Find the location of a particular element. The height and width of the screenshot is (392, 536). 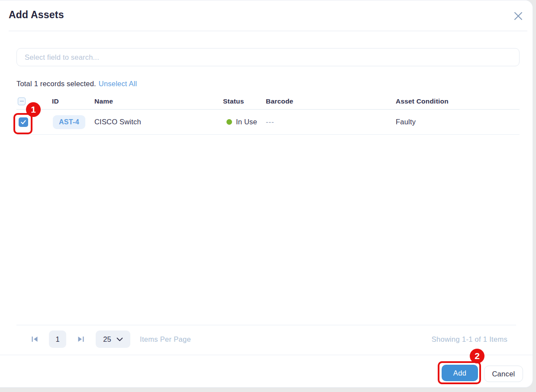

column-header-status: Status is located at coordinates (244, 101).